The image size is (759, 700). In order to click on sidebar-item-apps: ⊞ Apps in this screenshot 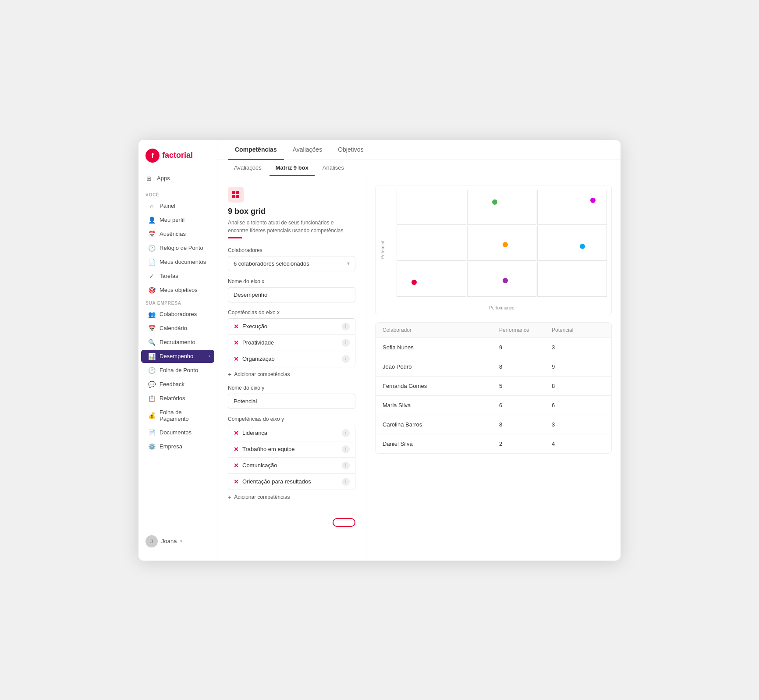, I will do `click(178, 178)`.